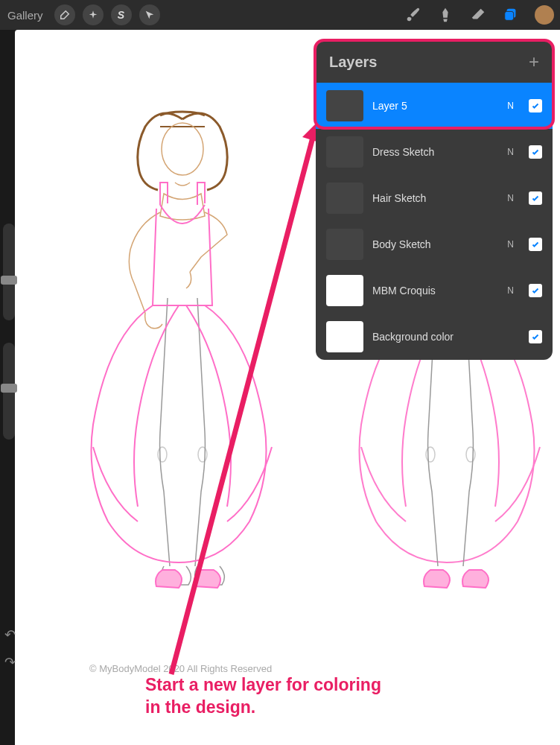 This screenshot has height=745, width=560. What do you see at coordinates (445, 15) in the screenshot?
I see `smudge-tool-icon` at bounding box center [445, 15].